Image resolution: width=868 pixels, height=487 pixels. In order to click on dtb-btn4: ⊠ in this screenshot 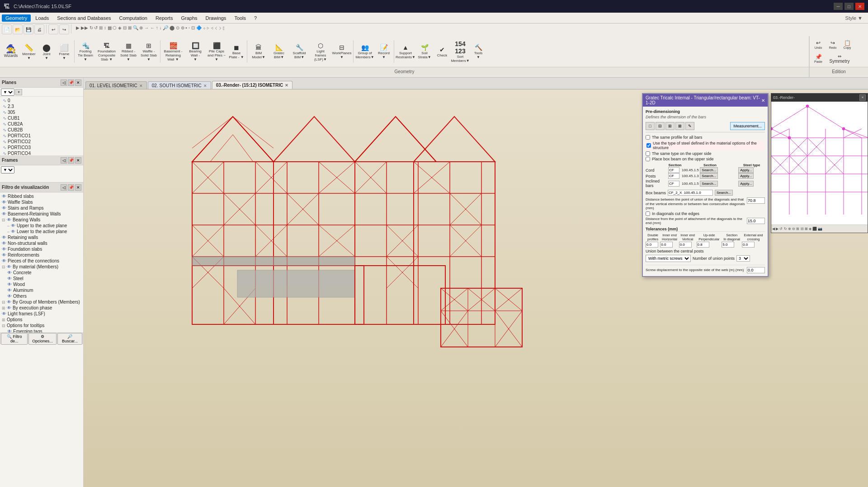, I will do `click(680, 126)`.